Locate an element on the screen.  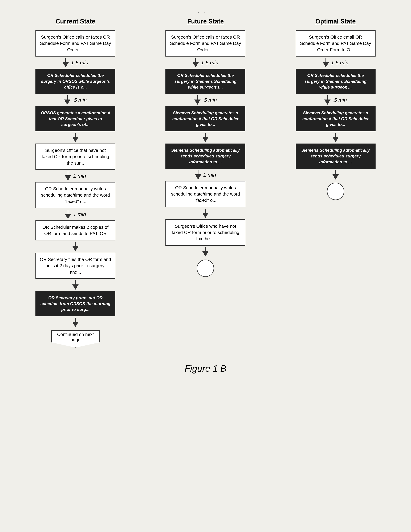
c1-arrow1: 1-5 min is located at coordinates (75, 63).